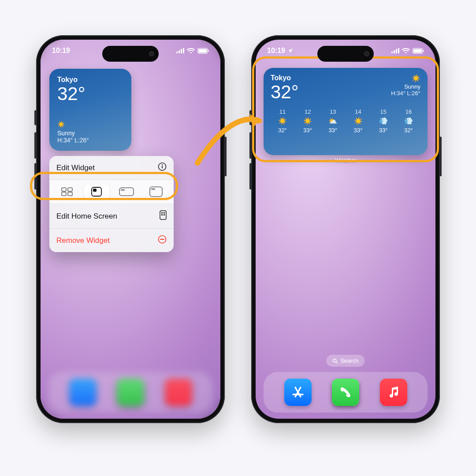 This screenshot has width=476, height=476. What do you see at coordinates (83, 241) in the screenshot?
I see `menu-label: Remove Widget` at bounding box center [83, 241].